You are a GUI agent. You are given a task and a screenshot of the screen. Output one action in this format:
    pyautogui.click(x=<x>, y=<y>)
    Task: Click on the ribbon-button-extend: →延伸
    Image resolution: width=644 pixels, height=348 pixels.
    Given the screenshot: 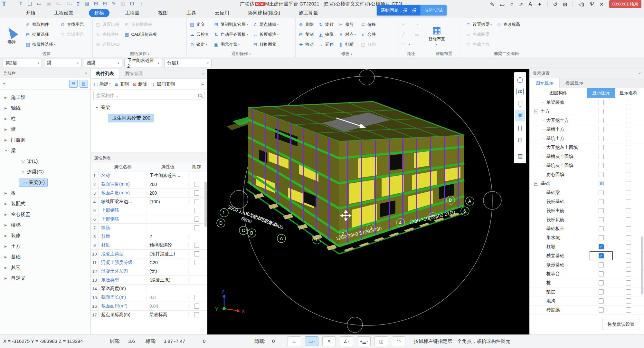 What is the action you would take?
    pyautogui.click(x=326, y=44)
    